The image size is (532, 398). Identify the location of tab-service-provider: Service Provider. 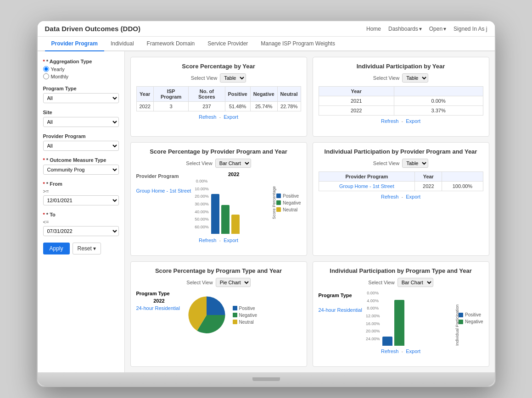
(228, 44).